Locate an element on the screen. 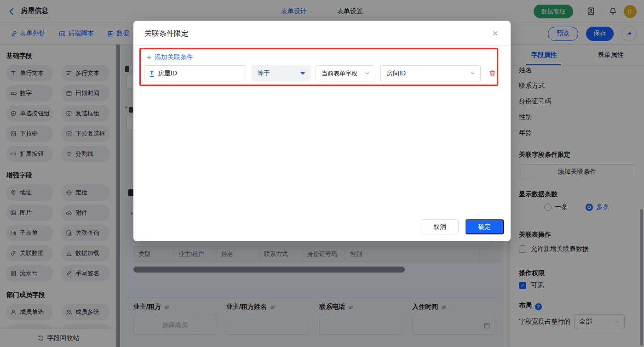 The image size is (644, 347). close-icon is located at coordinates (495, 33).